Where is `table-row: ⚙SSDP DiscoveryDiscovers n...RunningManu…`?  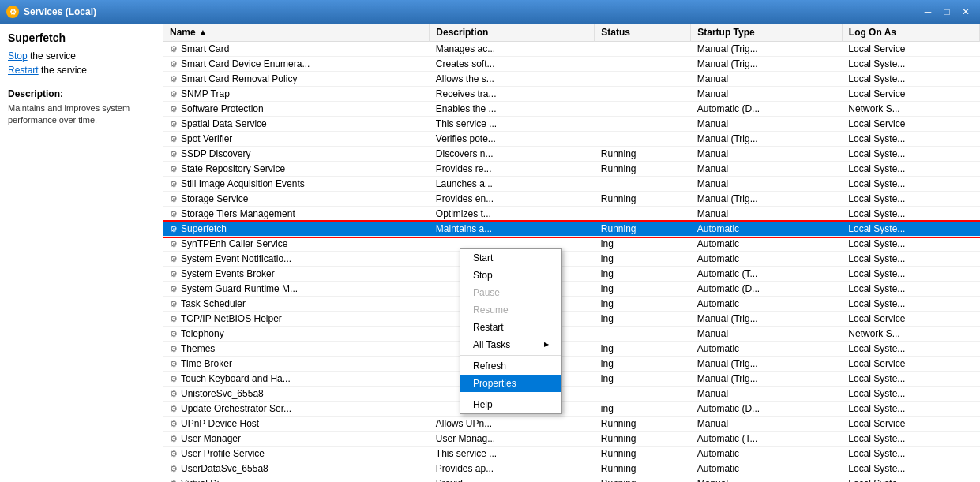 table-row: ⚙SSDP DiscoveryDiscovers n...RunningManu… is located at coordinates (572, 155).